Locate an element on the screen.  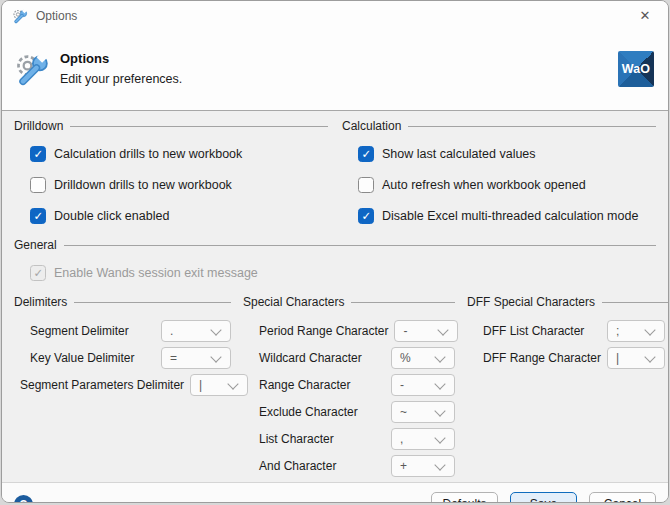
combo-value: | is located at coordinates (627, 358).